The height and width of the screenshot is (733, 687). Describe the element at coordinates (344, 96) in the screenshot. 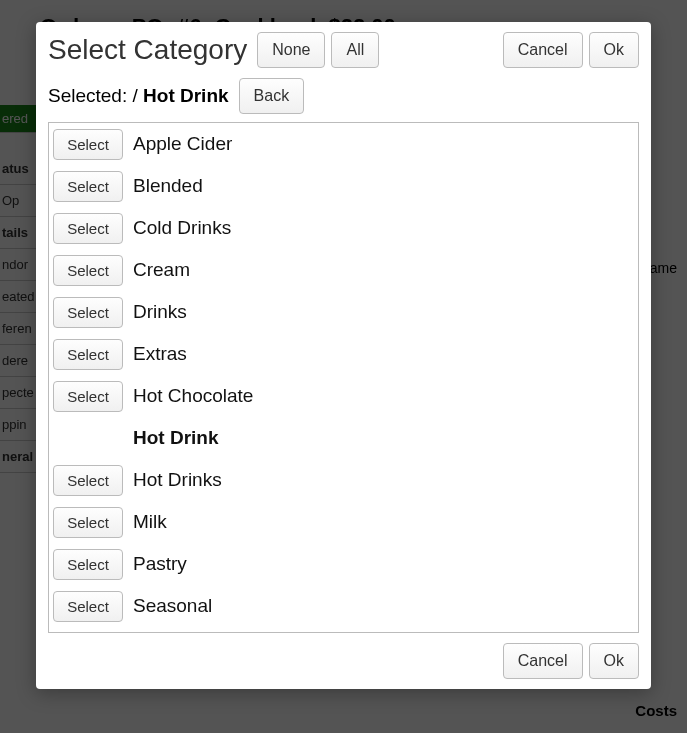

I see `selected-breadcrumb: Selected: / Hot Drink Back` at that location.